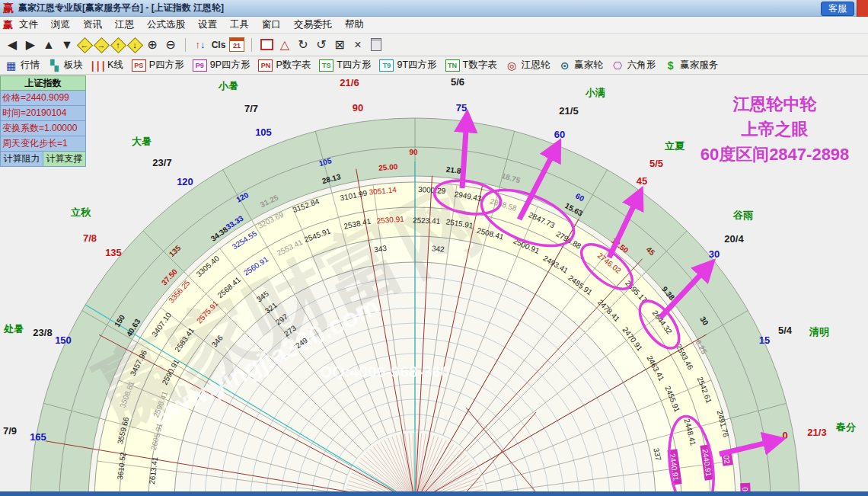 The image size is (868, 496). I want to click on info-row: 时间=20190104, so click(43, 114).